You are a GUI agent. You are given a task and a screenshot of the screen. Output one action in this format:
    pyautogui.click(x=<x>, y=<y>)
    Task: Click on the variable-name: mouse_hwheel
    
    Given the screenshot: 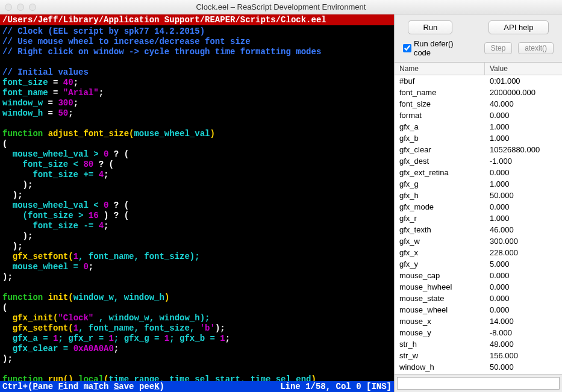 What is the action you would take?
    pyautogui.click(x=440, y=287)
    